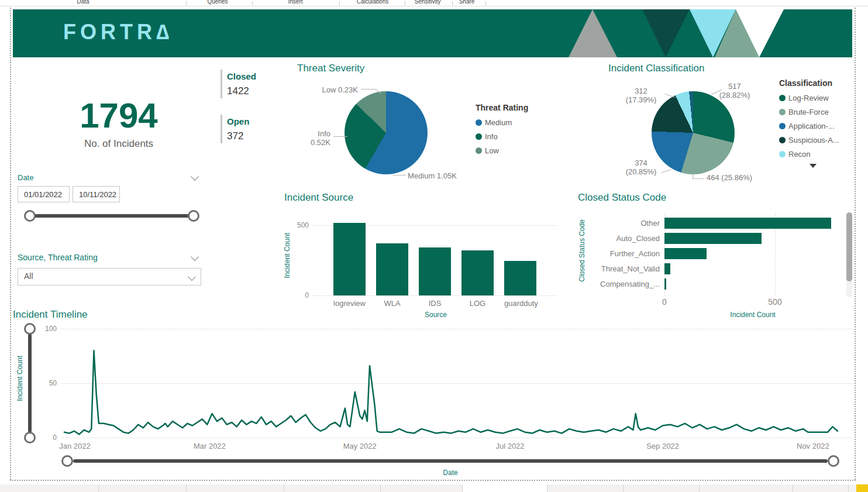 Image resolution: width=868 pixels, height=492 pixels. What do you see at coordinates (810, 98) in the screenshot?
I see `legend-item-log-review: Log-Review` at bounding box center [810, 98].